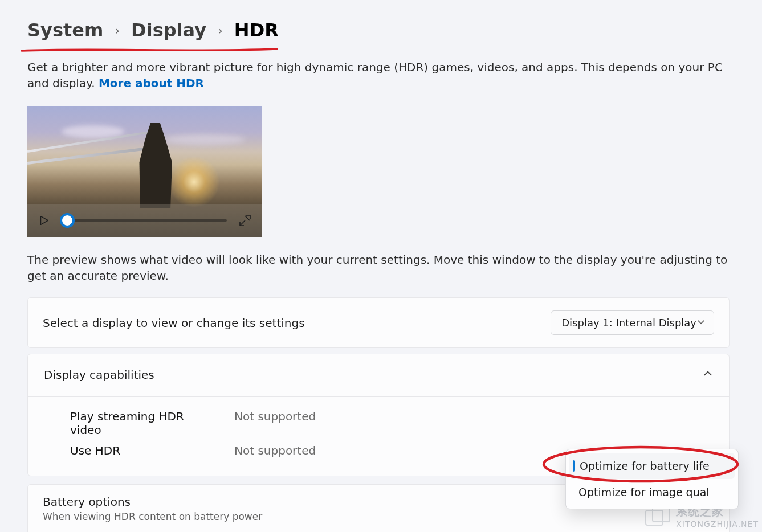 The height and width of the screenshot is (532, 762). What do you see at coordinates (392, 423) in the screenshot?
I see `capability-row: Play streaming HDR video Not supported` at bounding box center [392, 423].